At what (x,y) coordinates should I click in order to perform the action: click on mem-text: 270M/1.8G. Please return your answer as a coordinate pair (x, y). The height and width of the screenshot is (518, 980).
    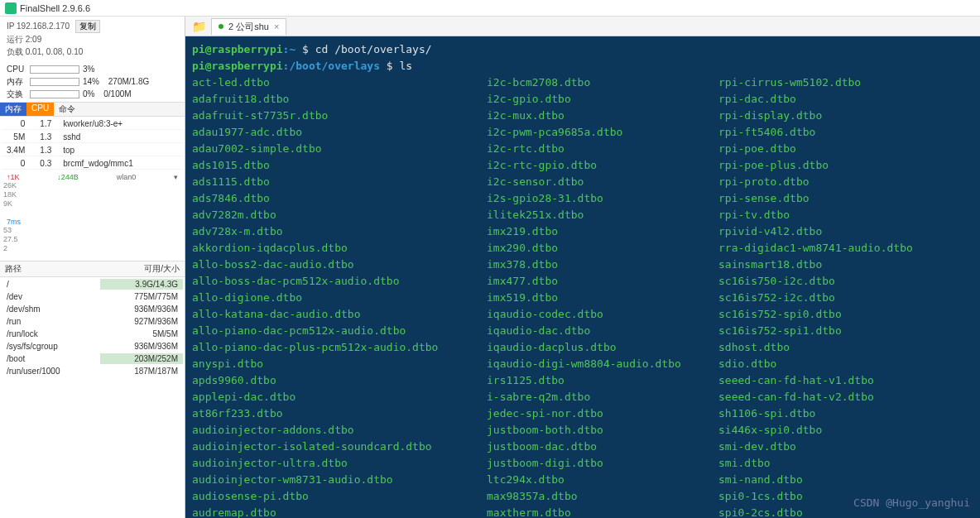
    Looking at the image, I should click on (129, 81).